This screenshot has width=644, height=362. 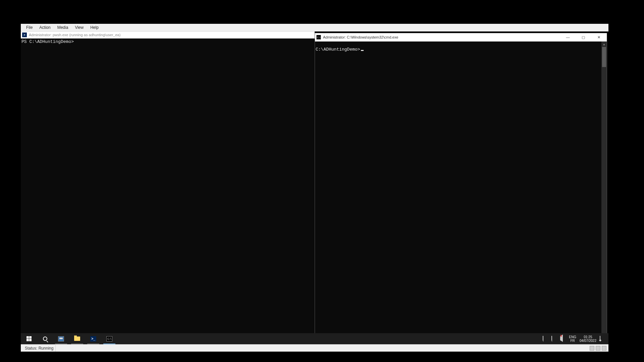 What do you see at coordinates (79, 27) in the screenshot?
I see `menu-view: View` at bounding box center [79, 27].